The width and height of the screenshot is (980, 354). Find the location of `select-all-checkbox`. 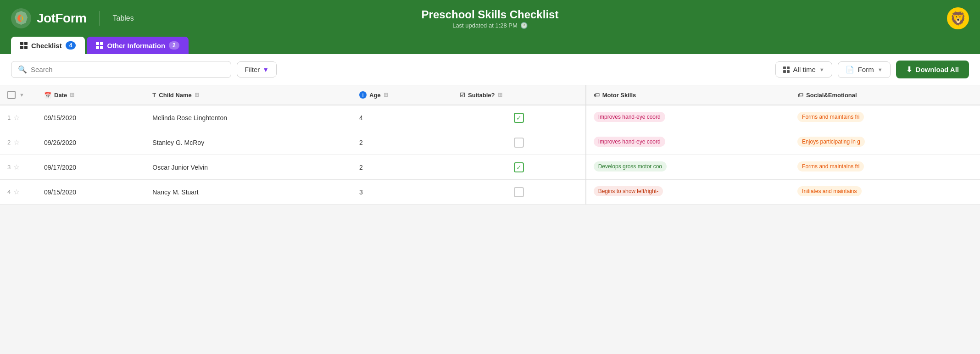

select-all-checkbox is located at coordinates (11, 95).